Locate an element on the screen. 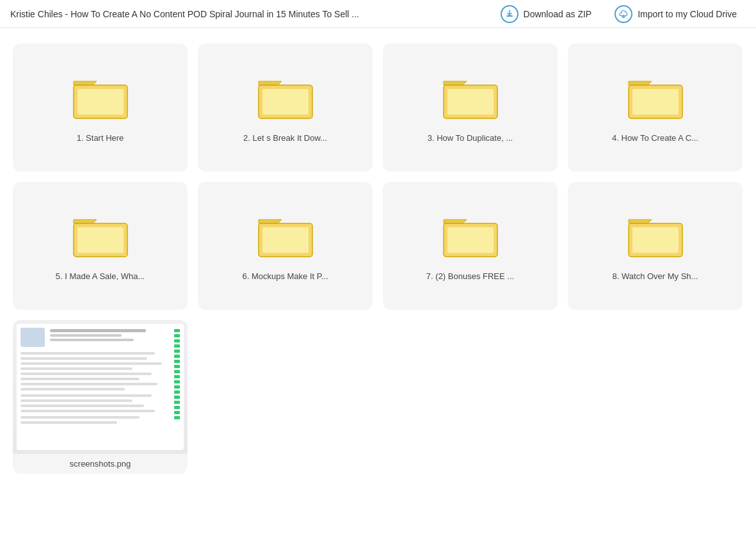 The width and height of the screenshot is (756, 555). folder-name: 7. (2) Bonuses FREE ... is located at coordinates (470, 277).